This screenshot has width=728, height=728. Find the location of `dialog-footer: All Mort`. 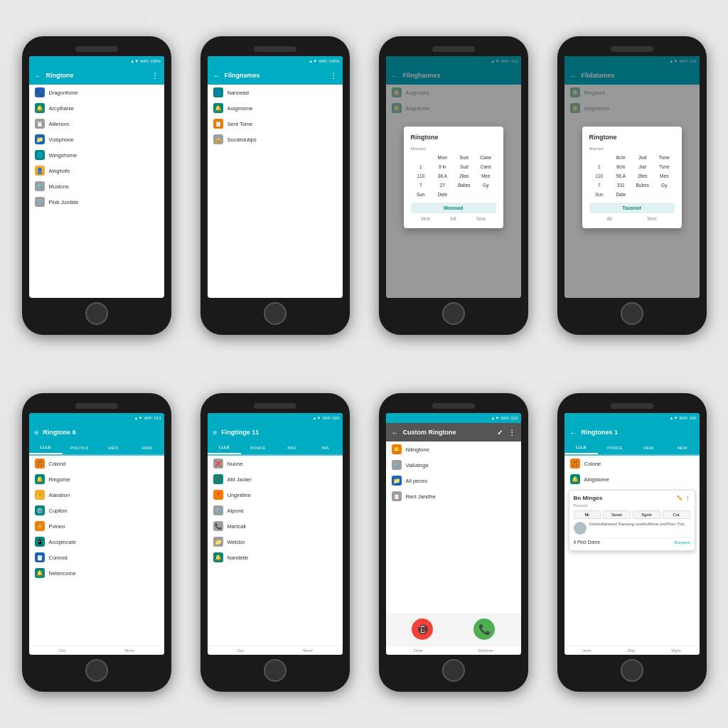

dialog-footer: All Mort is located at coordinates (632, 219).